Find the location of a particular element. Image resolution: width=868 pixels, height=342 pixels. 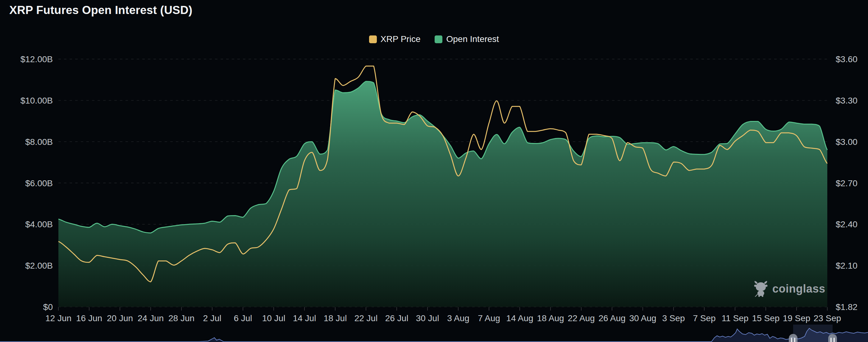

x-axis-label: 30 Aug is located at coordinates (643, 318).